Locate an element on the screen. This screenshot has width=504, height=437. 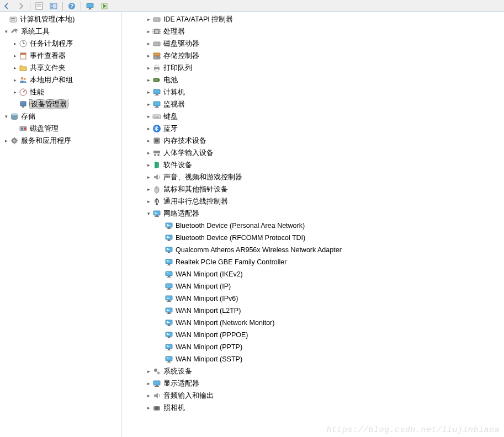
device-cat-battery: ▸电池 is located at coordinates (312, 80).